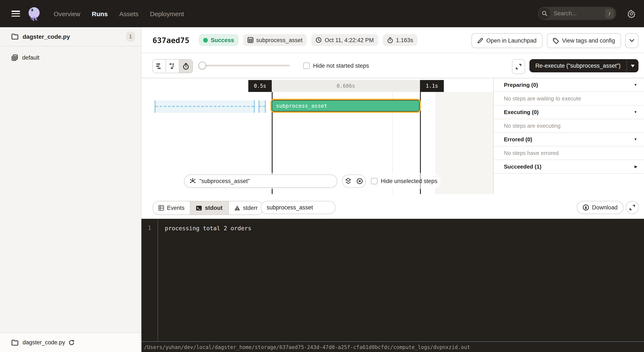  What do you see at coordinates (34, 13) in the screenshot?
I see `dagster-logo-icon` at bounding box center [34, 13].